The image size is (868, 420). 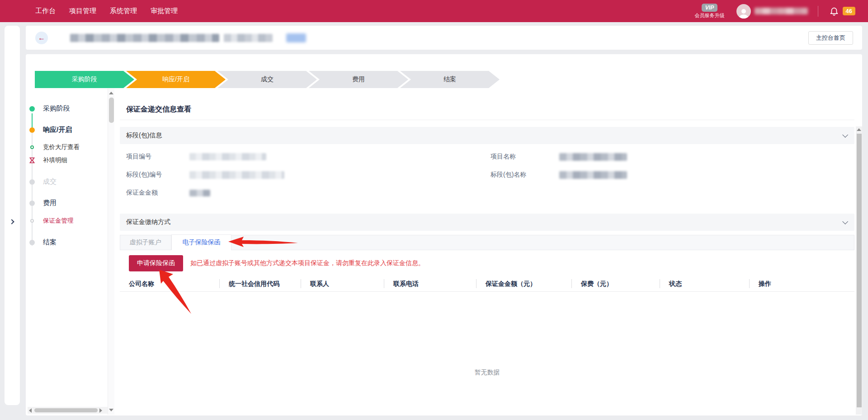 I want to click on collapsed-drawer, so click(x=12, y=215).